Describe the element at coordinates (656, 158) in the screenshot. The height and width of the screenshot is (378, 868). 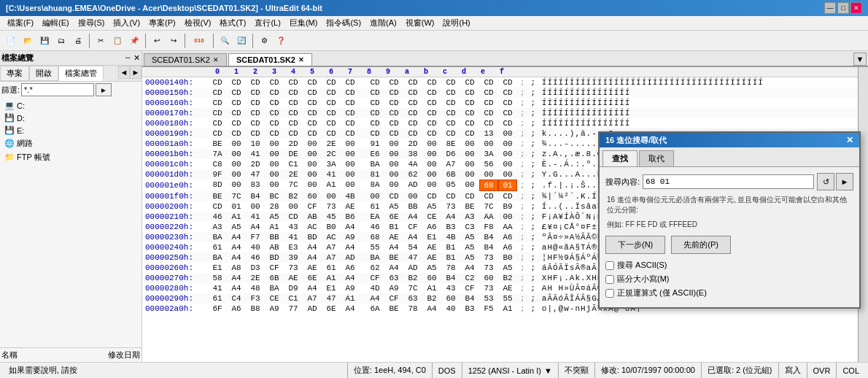
I see `dialog-tab-: 取代` at that location.